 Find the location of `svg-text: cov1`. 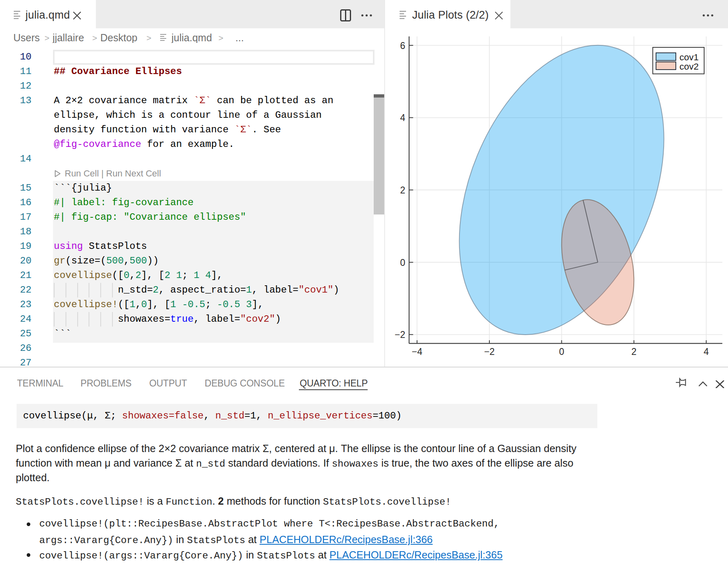

svg-text: cov1 is located at coordinates (689, 57).